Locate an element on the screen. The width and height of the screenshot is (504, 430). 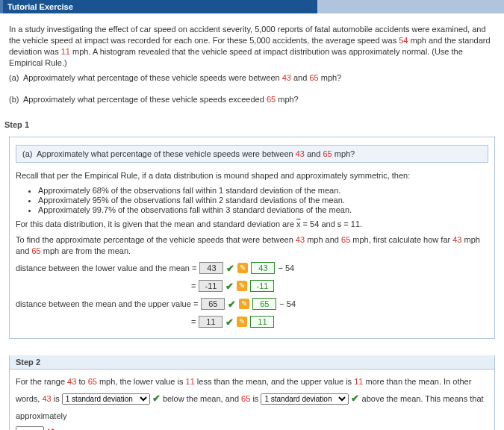
intro-mean: 54 is located at coordinates (403, 40).